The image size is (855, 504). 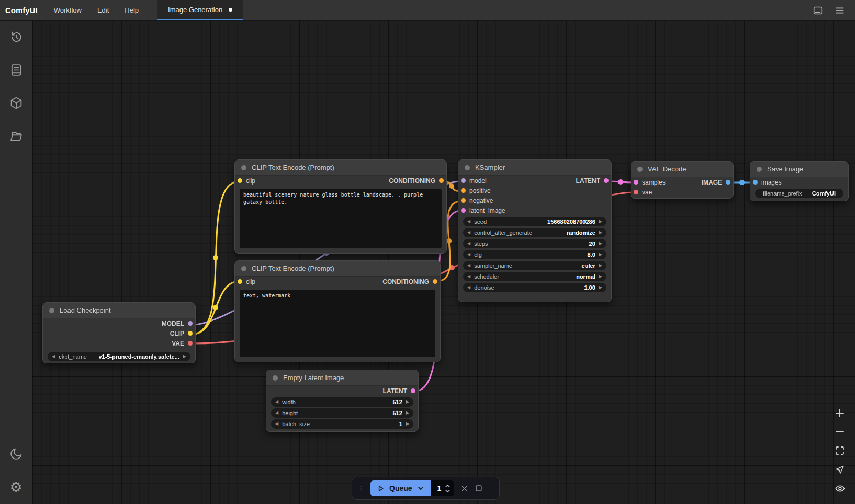 I want to click on node-header: Empty Latent Image, so click(x=342, y=378).